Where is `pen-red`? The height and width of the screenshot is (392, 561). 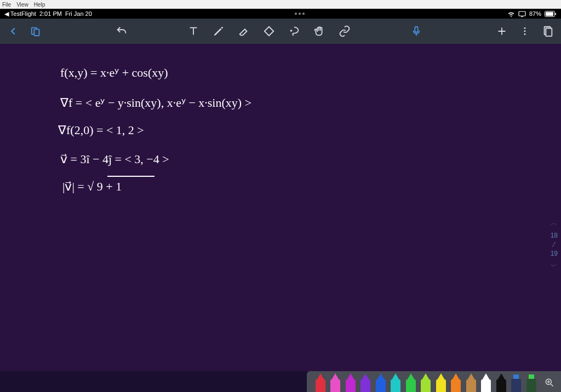
pen-red is located at coordinates (320, 383).